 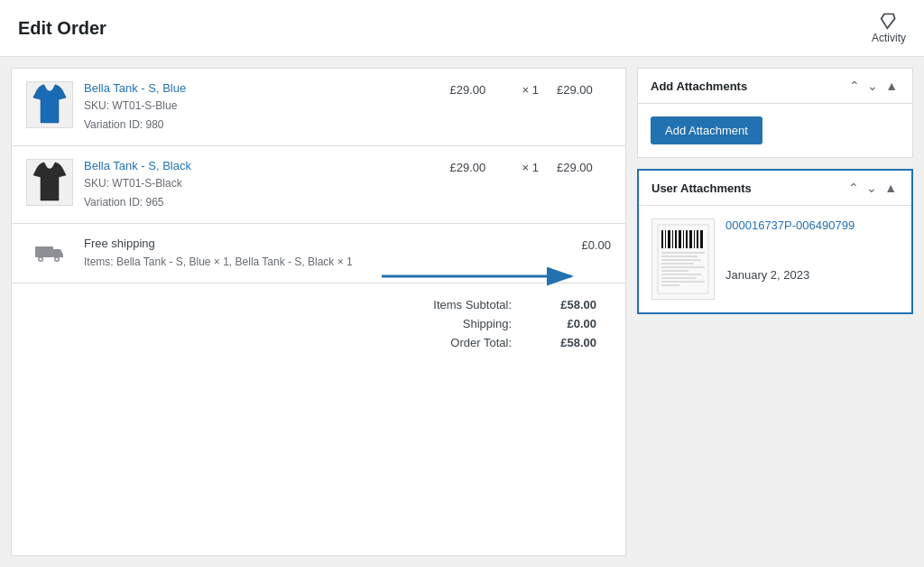 I want to click on shipping-price: £0.00, so click(x=596, y=244).